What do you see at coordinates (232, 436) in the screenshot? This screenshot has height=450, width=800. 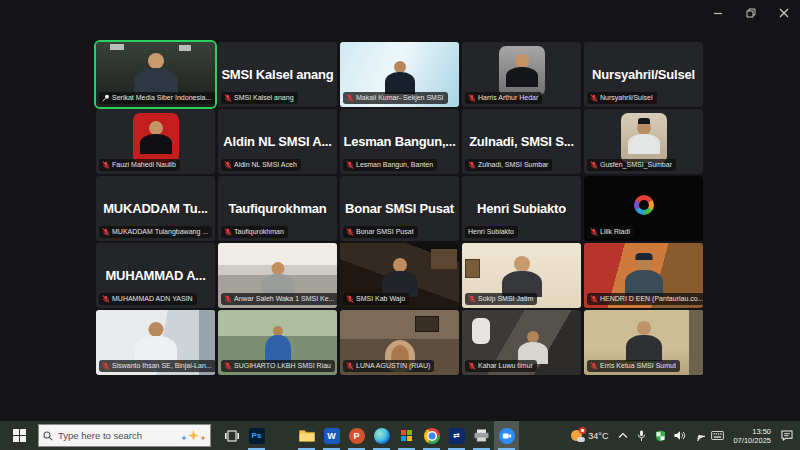 I see `task-view-button` at bounding box center [232, 436].